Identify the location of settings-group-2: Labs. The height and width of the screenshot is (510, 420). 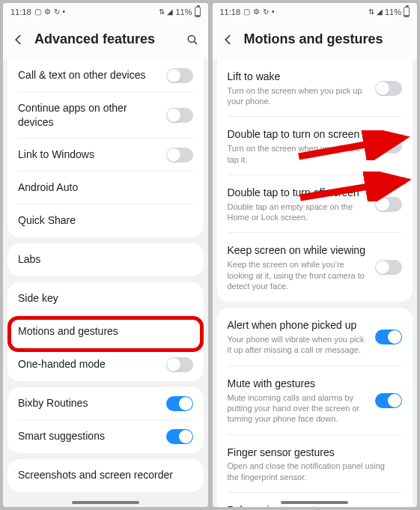
(106, 260).